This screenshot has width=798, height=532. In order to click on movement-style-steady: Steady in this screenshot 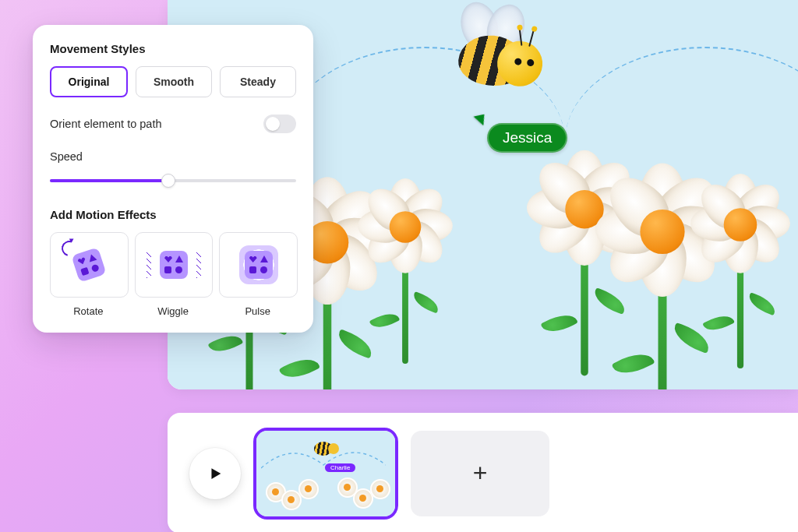, I will do `click(258, 82)`.